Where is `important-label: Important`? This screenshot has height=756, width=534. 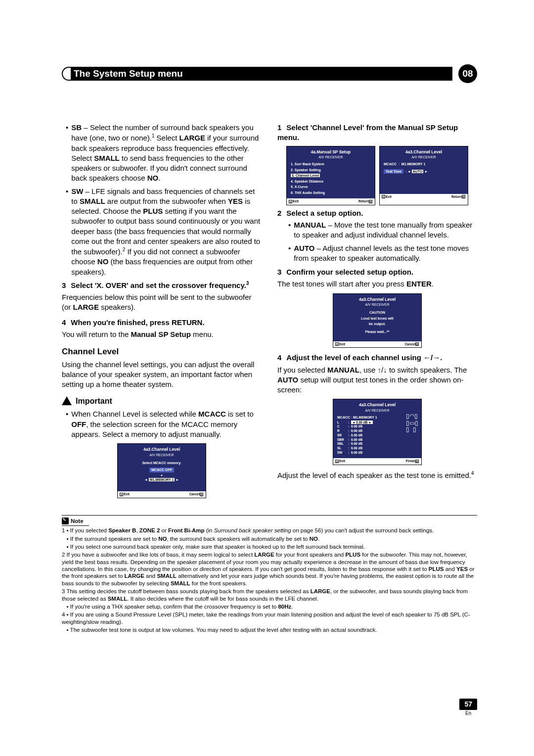 important-label: Important is located at coordinates (162, 401).